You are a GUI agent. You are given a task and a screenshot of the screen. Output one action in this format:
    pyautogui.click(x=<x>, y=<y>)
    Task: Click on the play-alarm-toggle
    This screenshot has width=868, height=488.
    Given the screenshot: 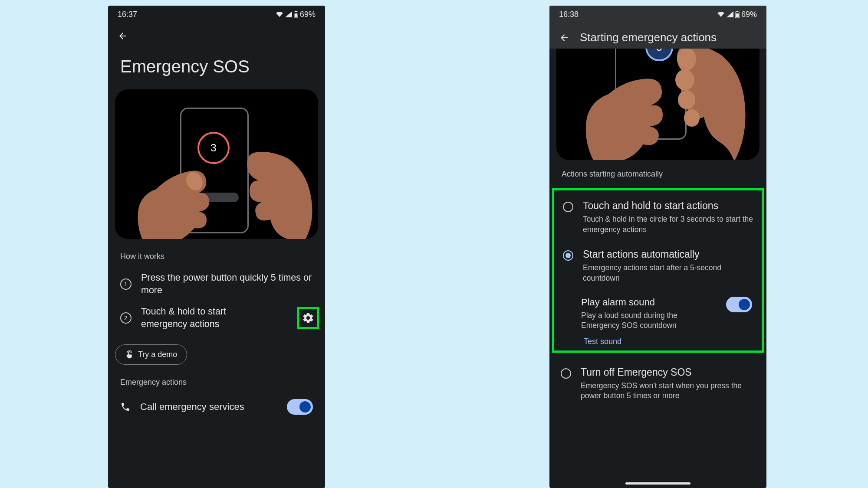 What is the action you would take?
    pyautogui.click(x=739, y=305)
    